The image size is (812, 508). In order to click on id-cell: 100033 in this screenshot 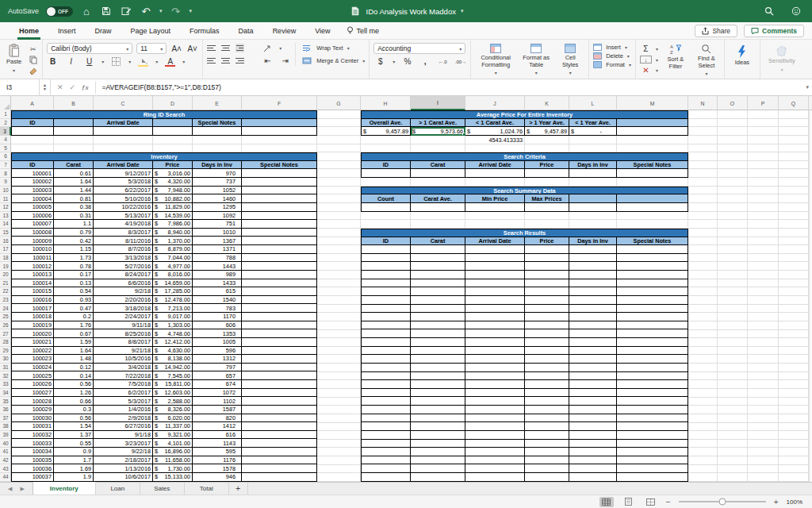, I will do `click(33, 443)`.